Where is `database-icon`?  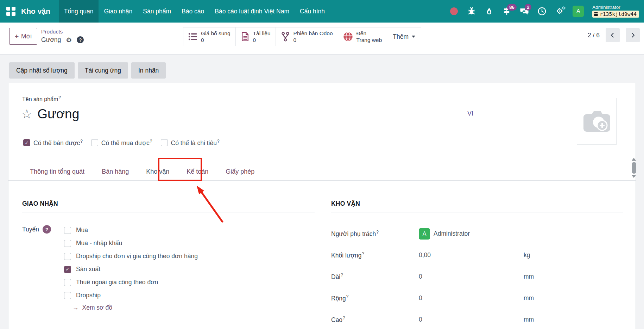
database-icon is located at coordinates (596, 14).